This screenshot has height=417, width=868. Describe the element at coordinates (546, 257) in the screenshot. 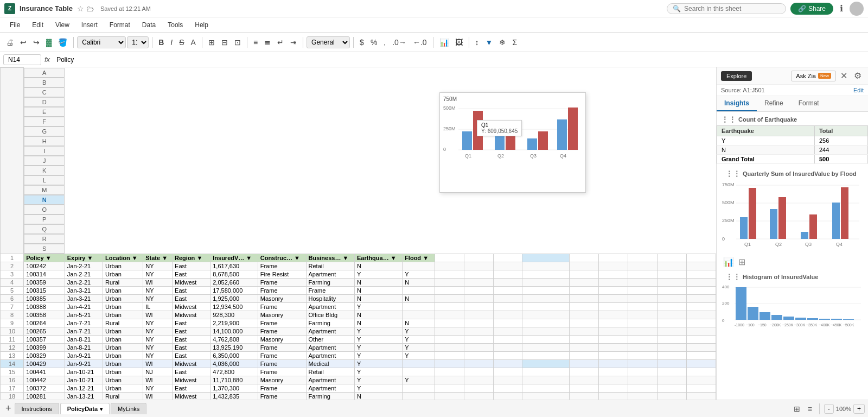

I see `cell-N1` at that location.